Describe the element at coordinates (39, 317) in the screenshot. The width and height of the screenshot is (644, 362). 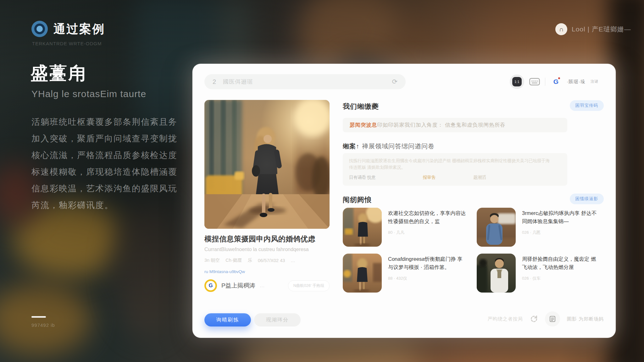
I see `hero-divider-dash` at that location.